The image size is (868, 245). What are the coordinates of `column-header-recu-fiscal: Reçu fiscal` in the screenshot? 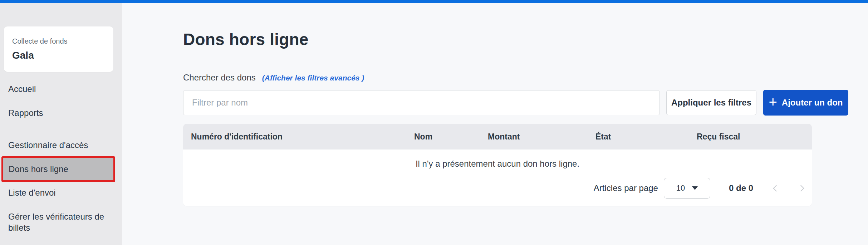 It's located at (718, 137).